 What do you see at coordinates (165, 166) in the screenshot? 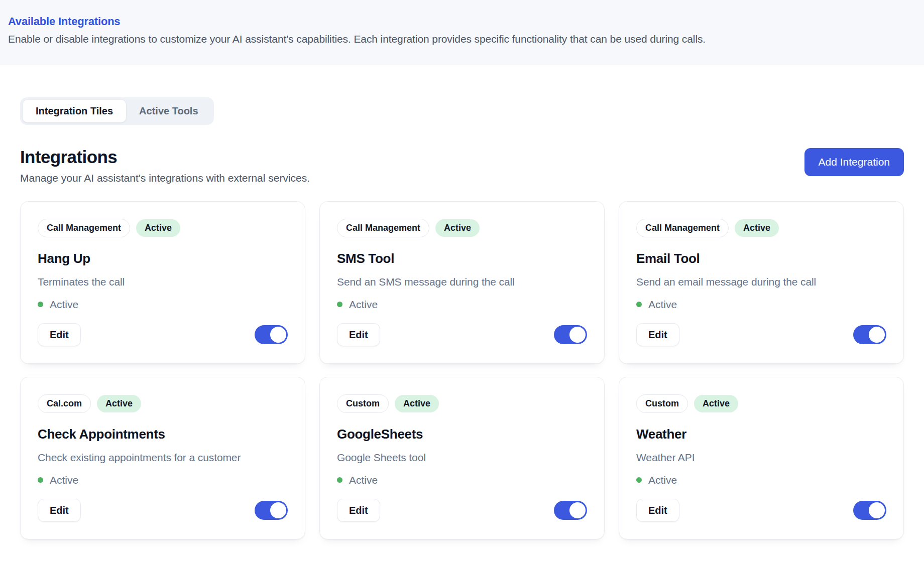
I see `section-header-text: Integrations Manage your AI assistant's …` at bounding box center [165, 166].